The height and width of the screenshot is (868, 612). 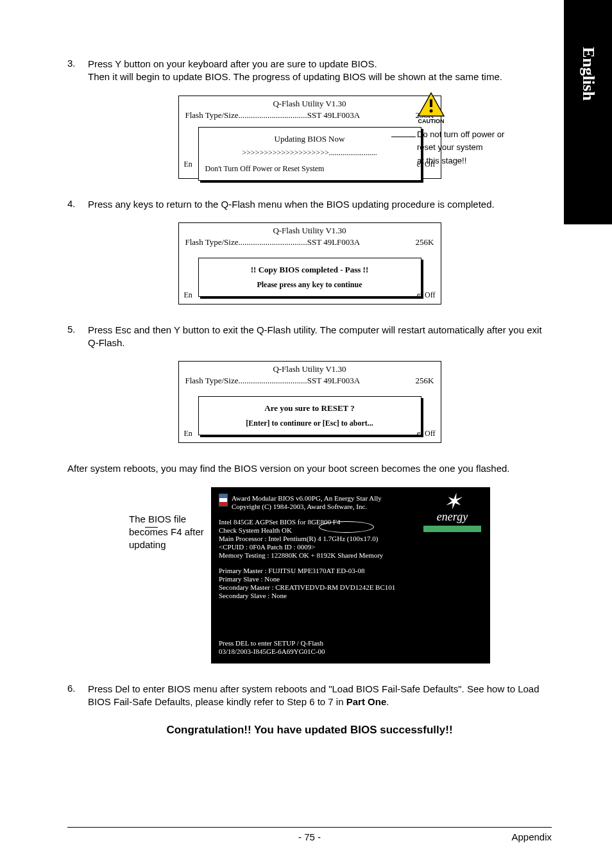 What do you see at coordinates (309, 263) in the screenshot?
I see `qflash-box-4-wrap: Q-Flash Utility V1.30 Flash Type/Size...…` at bounding box center [309, 263].